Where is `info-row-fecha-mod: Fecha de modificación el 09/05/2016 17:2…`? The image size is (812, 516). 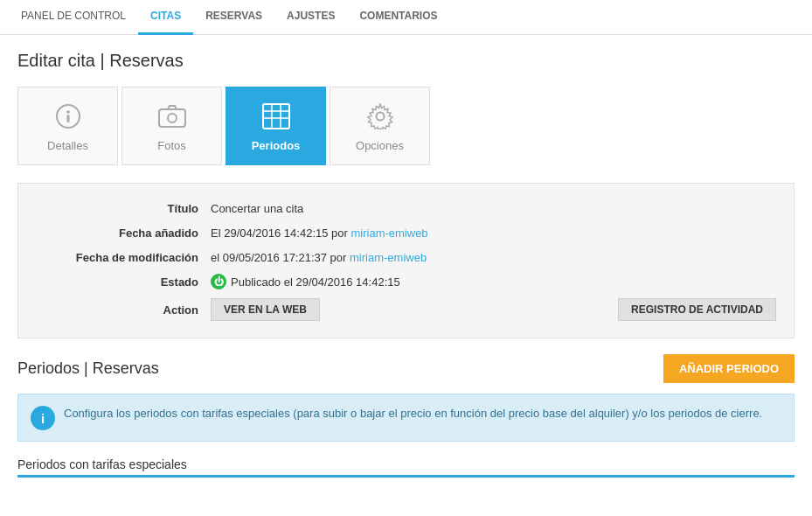 info-row-fecha-mod: Fecha de modificación el 09/05/2016 17:2… is located at coordinates (406, 257).